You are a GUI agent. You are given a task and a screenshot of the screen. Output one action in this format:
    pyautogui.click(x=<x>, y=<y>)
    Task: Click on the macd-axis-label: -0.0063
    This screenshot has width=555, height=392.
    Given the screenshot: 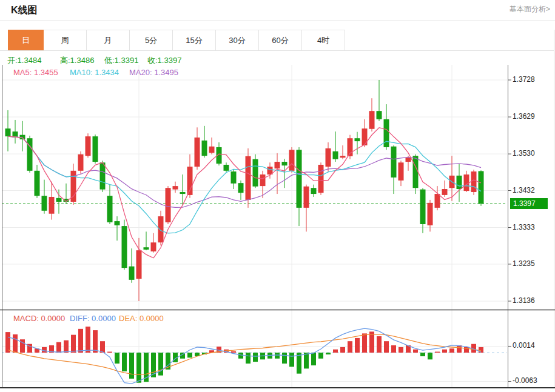 What is the action you would take?
    pyautogui.click(x=525, y=380)
    